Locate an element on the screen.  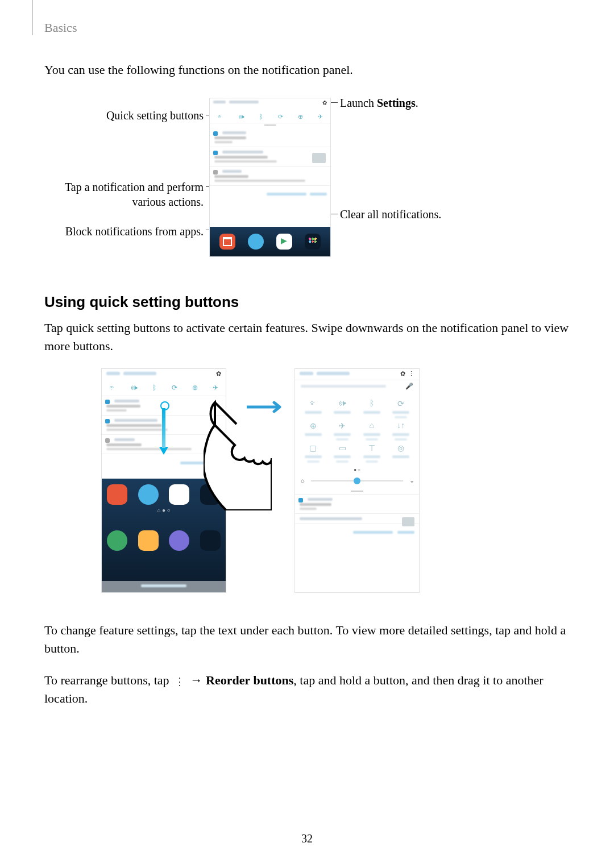
para-reorder: To rearrange buttons, tap ⋮ → Reorder bu… is located at coordinates (307, 690).